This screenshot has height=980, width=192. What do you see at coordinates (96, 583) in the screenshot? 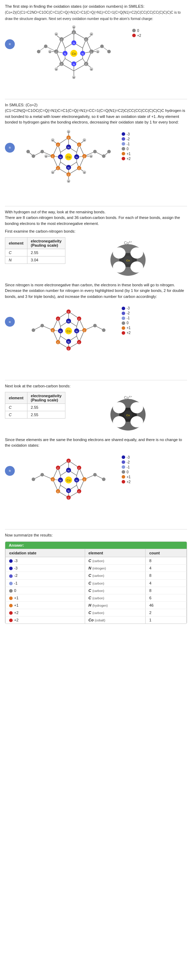
I see `answer-box: Answer: oxidation state element count -3…` at bounding box center [96, 583].